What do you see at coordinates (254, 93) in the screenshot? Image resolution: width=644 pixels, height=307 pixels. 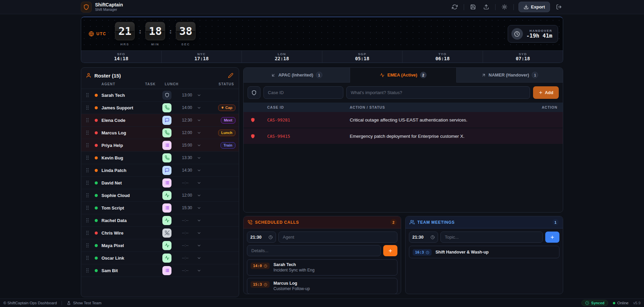 I see `severity-toggle-button` at bounding box center [254, 93].